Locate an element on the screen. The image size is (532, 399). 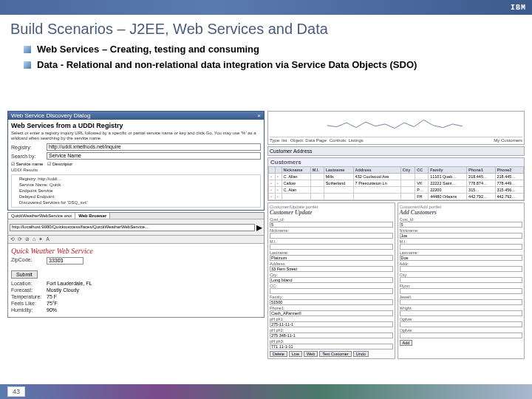
back-icon: ⟲ is located at coordinates (13, 239).